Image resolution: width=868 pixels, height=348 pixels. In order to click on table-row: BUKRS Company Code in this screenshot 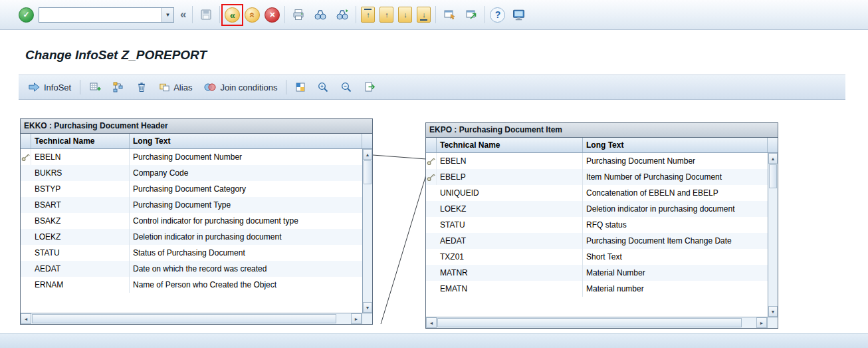, I will do `click(191, 173)`.